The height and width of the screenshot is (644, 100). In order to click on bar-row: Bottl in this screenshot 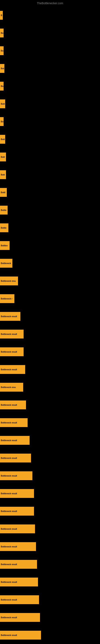, I will do `click(50, 192)`.